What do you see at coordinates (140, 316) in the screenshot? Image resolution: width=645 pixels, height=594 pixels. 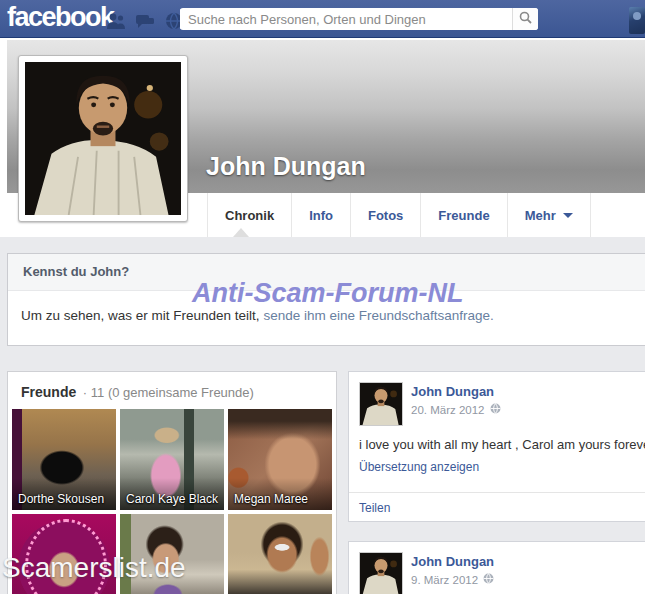 I see `know-box-message: Um zu sehen, was er mit Freunden teilt,` at bounding box center [140, 316].